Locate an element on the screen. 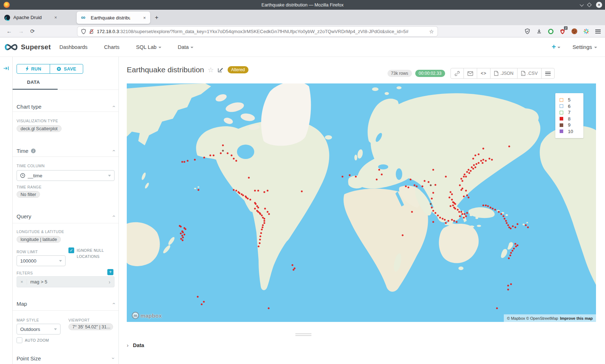 The height and width of the screenshot is (364, 605). add-filter-button: + is located at coordinates (110, 272).